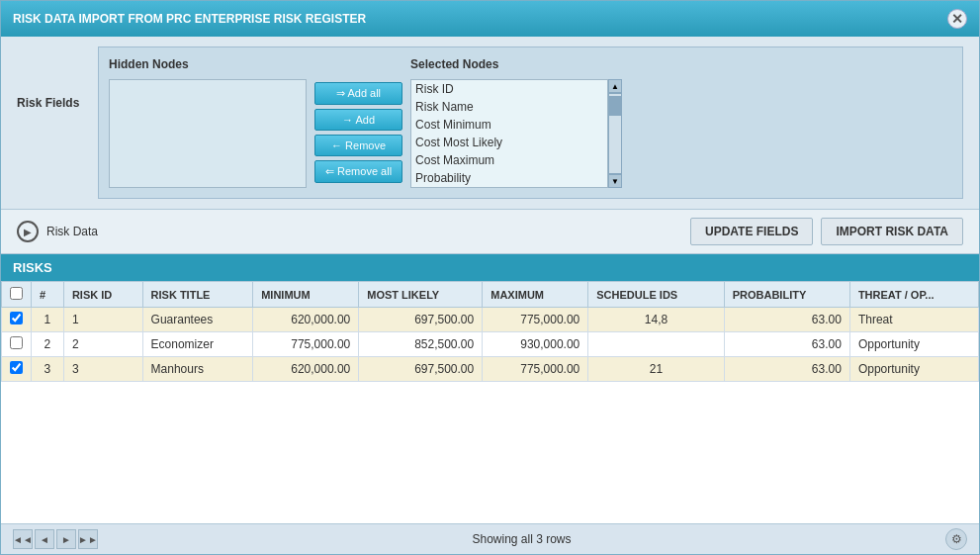 Image resolution: width=980 pixels, height=555 pixels. I want to click on dialog-title: RISK DATA IMPORT FROM PRC ENTERPRISE RIS…, so click(190, 19).